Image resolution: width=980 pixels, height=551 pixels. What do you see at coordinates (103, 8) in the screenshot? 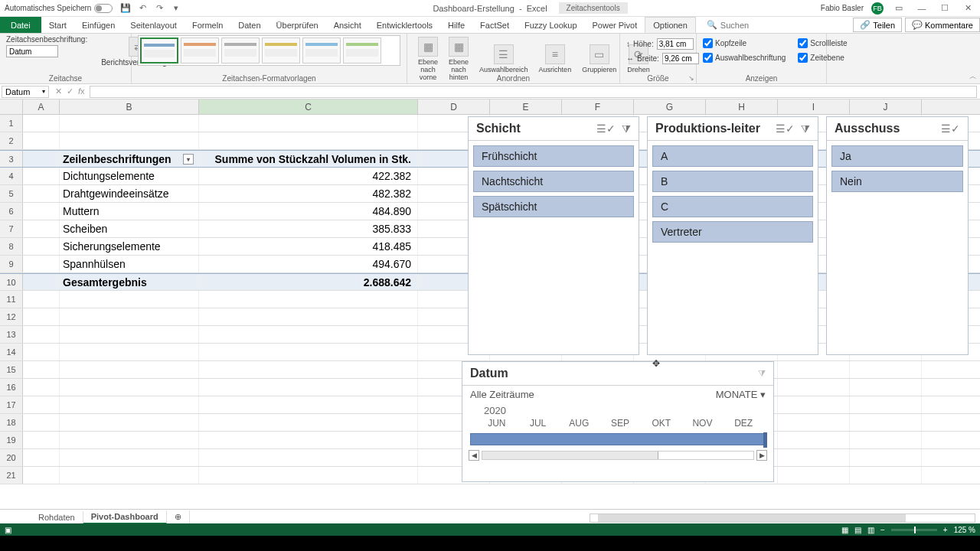
I see `autosave-toggle` at bounding box center [103, 8].